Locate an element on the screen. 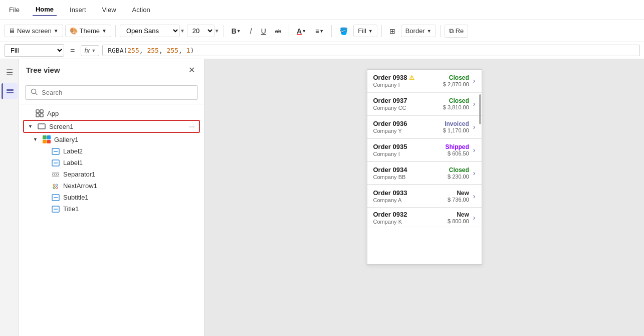  separator1-icon is located at coordinates (56, 175).